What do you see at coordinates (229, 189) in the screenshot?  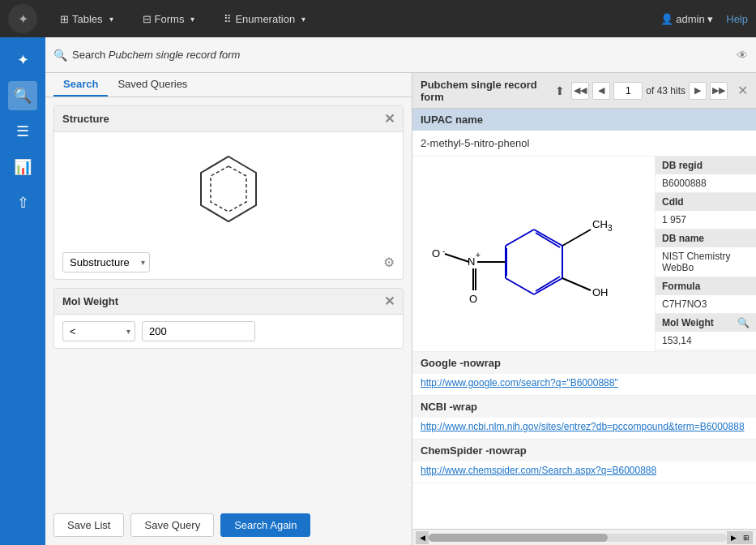 I see `benzene-svg` at bounding box center [229, 189].